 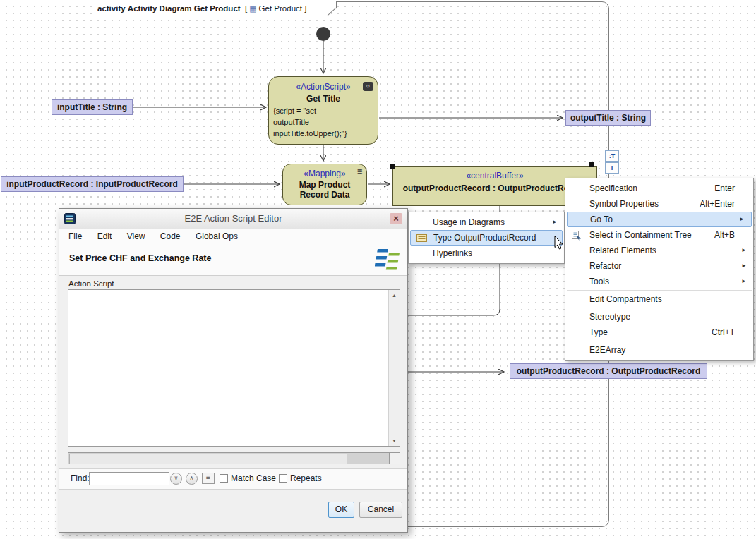 What do you see at coordinates (224, 478) in the screenshot?
I see `match-case-checkbox` at bounding box center [224, 478].